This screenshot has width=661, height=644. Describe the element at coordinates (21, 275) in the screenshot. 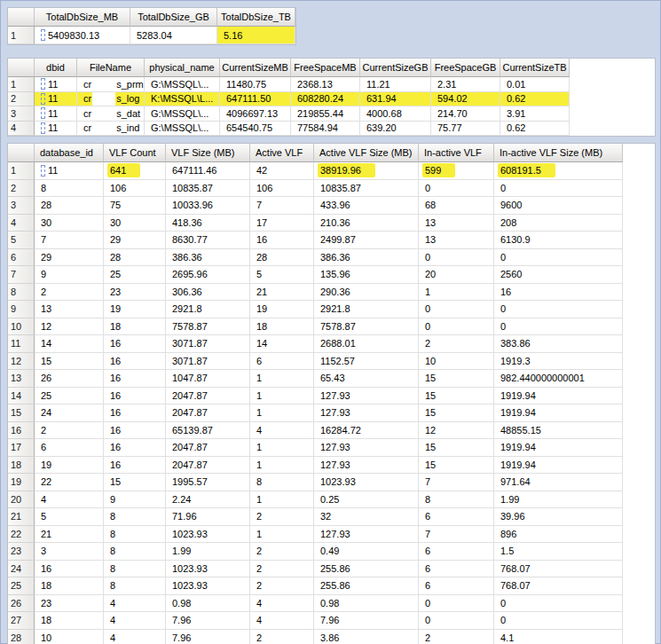

I see `row-header: 7` at that location.